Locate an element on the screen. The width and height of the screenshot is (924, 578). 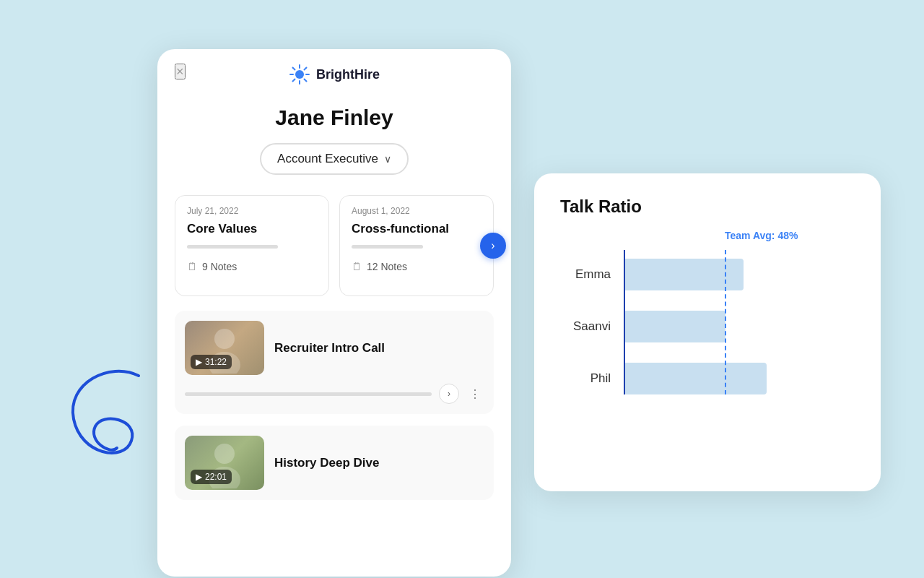
candidate-name: Jane Finley is located at coordinates (334, 118).